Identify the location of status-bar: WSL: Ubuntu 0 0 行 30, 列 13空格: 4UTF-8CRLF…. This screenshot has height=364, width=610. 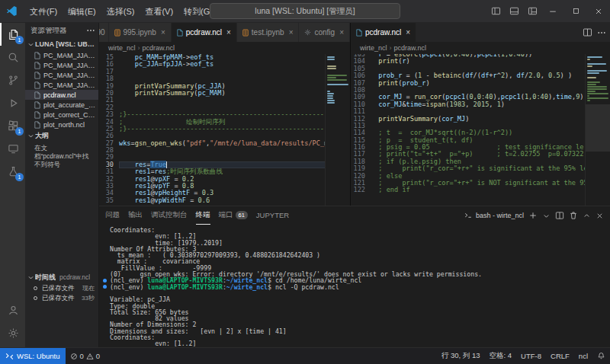
(305, 356).